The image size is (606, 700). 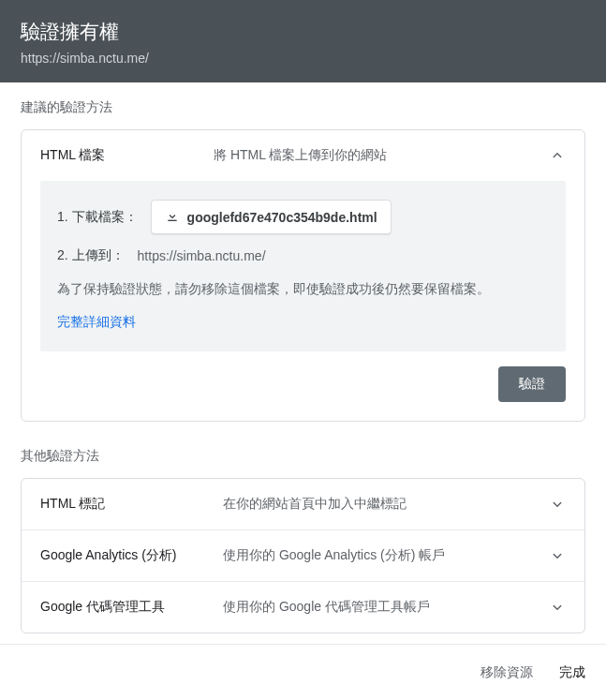 What do you see at coordinates (96, 322) in the screenshot?
I see `full-details-link: 完整詳細資料` at bounding box center [96, 322].